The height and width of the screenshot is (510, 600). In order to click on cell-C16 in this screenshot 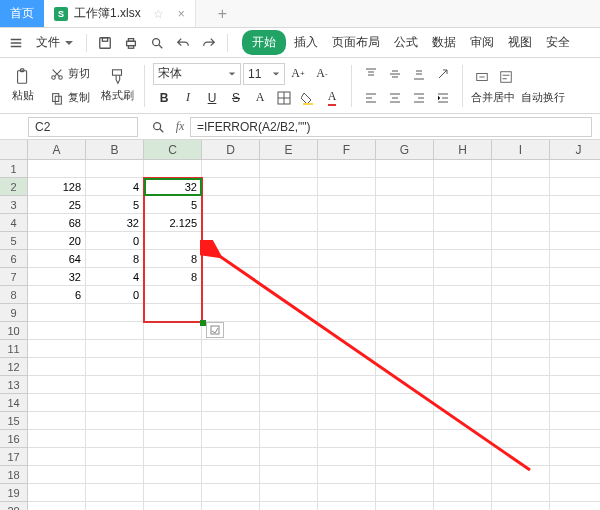, I will do `click(173, 439)`.